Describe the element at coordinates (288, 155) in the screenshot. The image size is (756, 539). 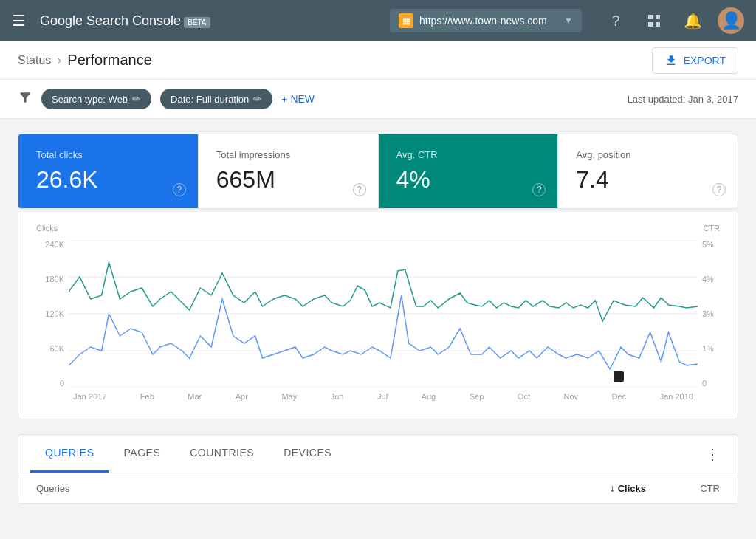
I see `metric-impressions-label: Total impressions` at that location.